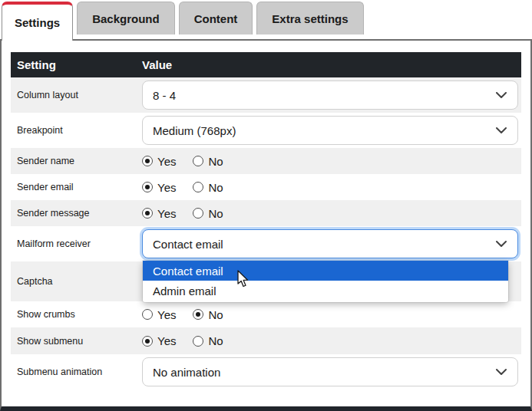  What do you see at coordinates (159, 161) in the screenshot?
I see `sender-name-radio-yes: Yes` at bounding box center [159, 161].